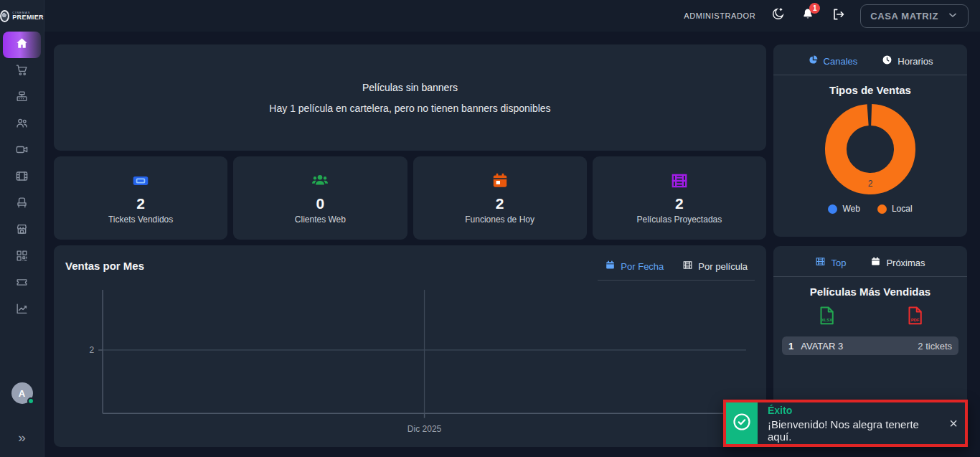 Image resolution: width=980 pixels, height=457 pixels. I want to click on donut-value-label: 2, so click(871, 184).